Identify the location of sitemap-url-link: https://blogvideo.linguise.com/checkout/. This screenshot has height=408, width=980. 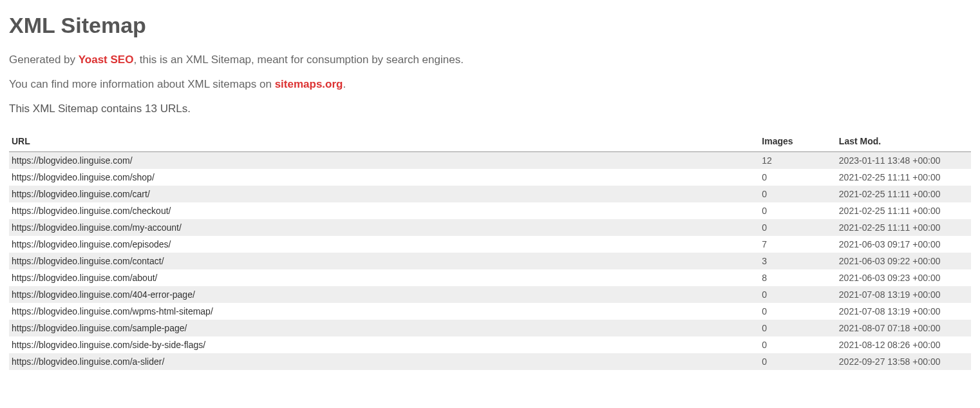
(91, 211).